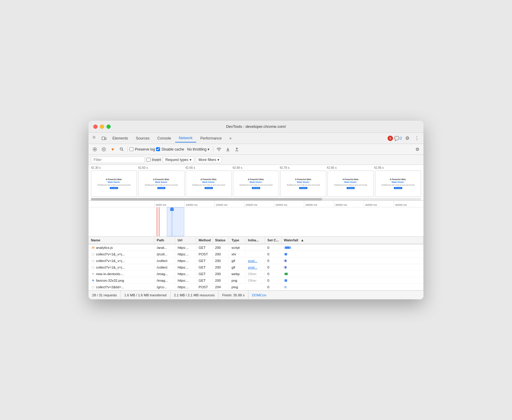  What do you see at coordinates (199, 149) in the screenshot?
I see `throttle-select: No throttling ▾` at bounding box center [199, 149].